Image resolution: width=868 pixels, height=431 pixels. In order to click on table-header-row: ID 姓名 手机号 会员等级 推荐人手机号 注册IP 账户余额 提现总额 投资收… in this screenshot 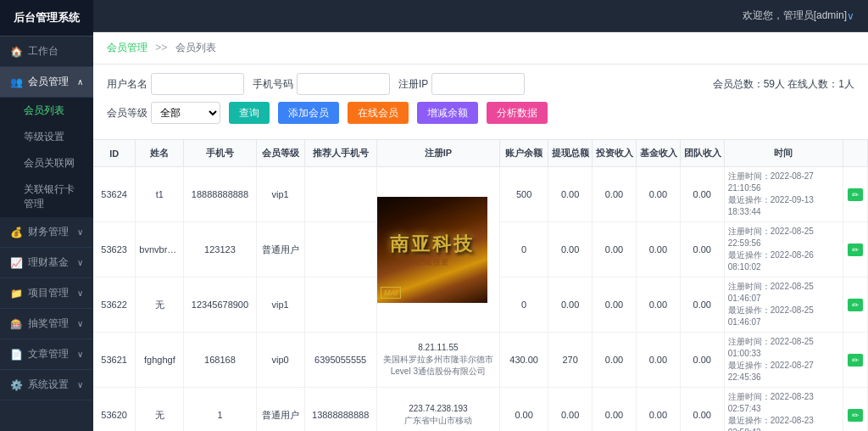, I will do `click(481, 154)`.